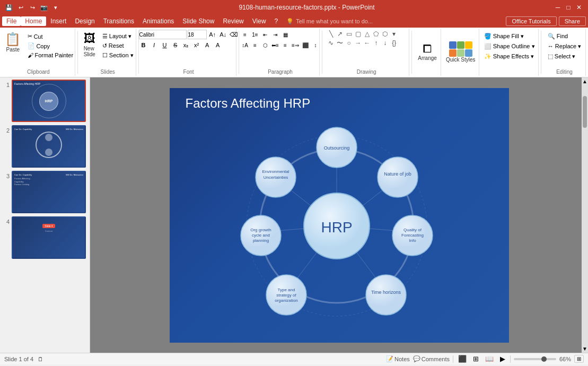  Describe the element at coordinates (285, 34) in the screenshot. I see `columns-button: ▦` at that location.